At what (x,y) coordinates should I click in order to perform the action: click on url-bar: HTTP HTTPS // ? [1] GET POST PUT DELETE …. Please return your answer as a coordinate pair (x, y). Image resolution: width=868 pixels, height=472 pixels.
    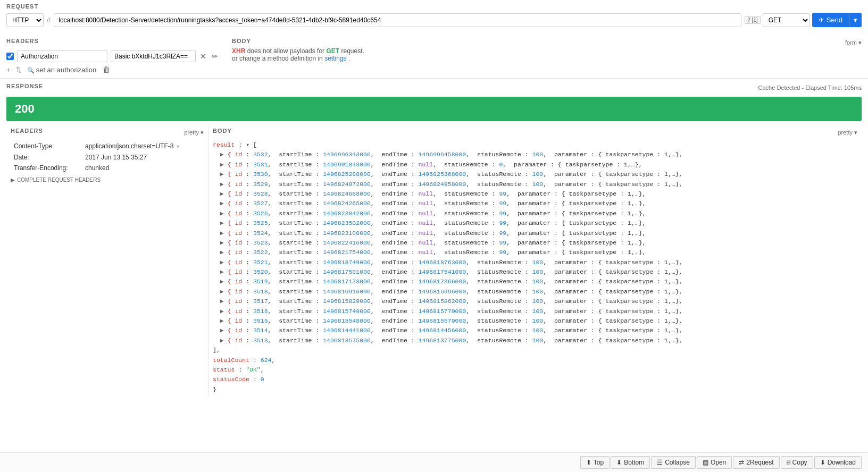
    Looking at the image, I should click on (434, 20).